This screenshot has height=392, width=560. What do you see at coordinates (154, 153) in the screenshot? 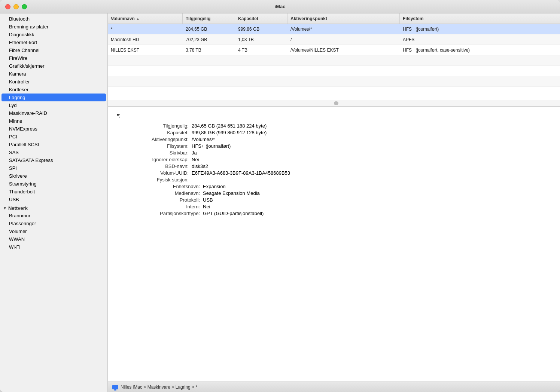
I see `label-skrivbar: Skrivbar:` at bounding box center [154, 153].